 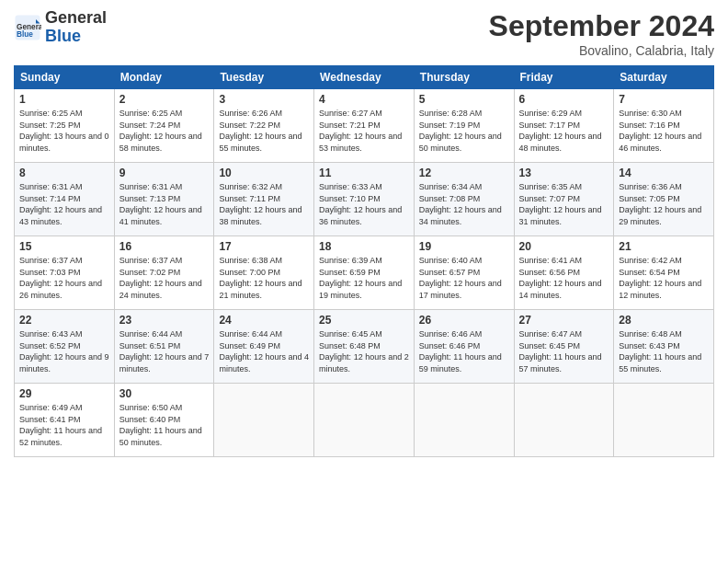 I want to click on day-number: 13, so click(x=564, y=173).